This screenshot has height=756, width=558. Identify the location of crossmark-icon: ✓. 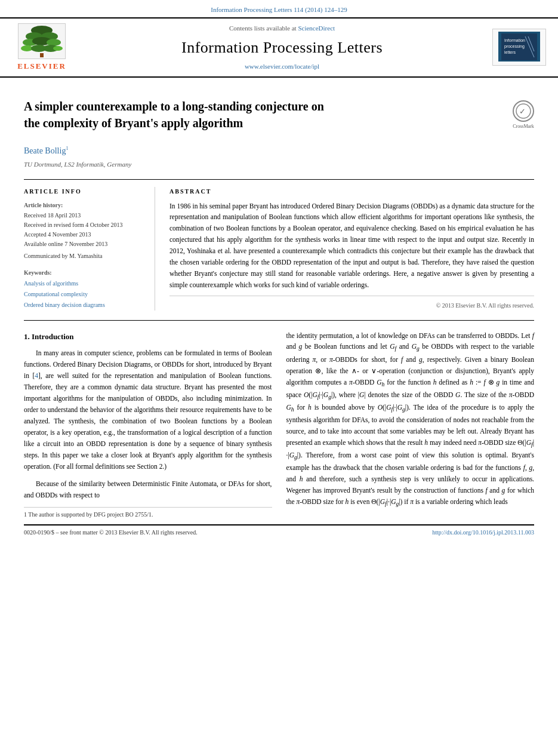
(523, 111).